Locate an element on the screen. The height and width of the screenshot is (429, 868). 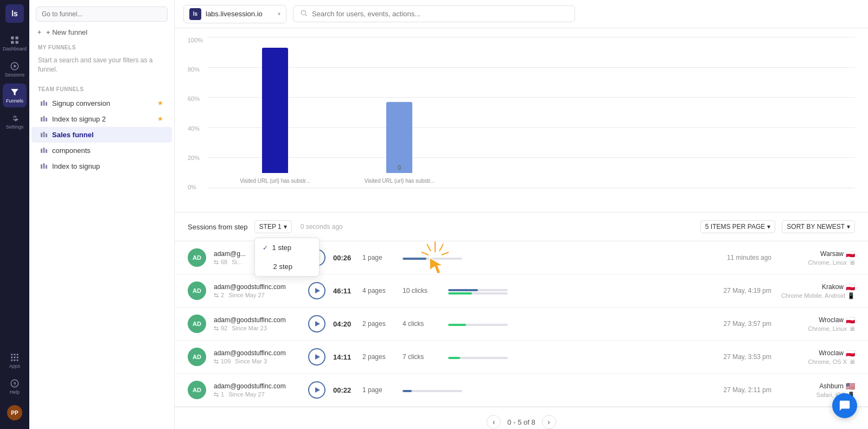
apps-icon is located at coordinates (15, 357).